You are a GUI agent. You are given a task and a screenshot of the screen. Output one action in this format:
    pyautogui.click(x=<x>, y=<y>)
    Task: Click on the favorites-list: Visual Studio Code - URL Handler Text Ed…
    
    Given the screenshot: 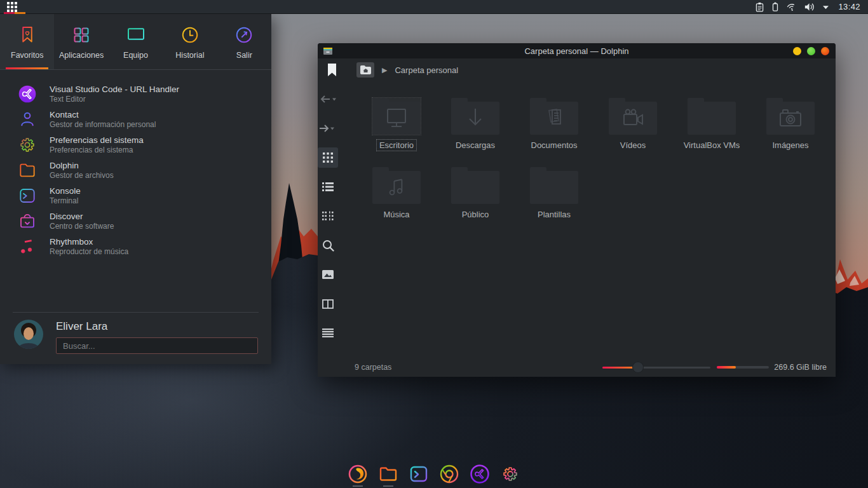 What is the action you would take?
    pyautogui.click(x=136, y=165)
    